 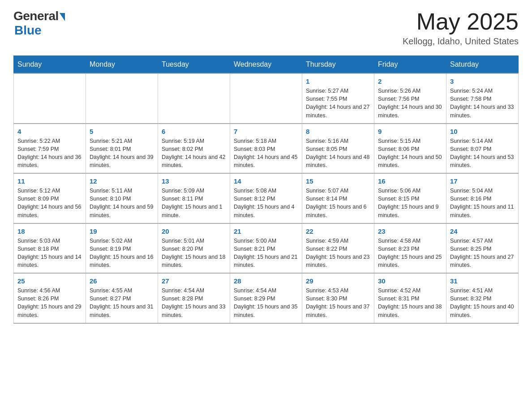 What do you see at coordinates (483, 298) in the screenshot?
I see `calendar-cell: 31Sunrise: 4:51 AM Sunset: 8:32 PM Dayli…` at bounding box center [483, 298].